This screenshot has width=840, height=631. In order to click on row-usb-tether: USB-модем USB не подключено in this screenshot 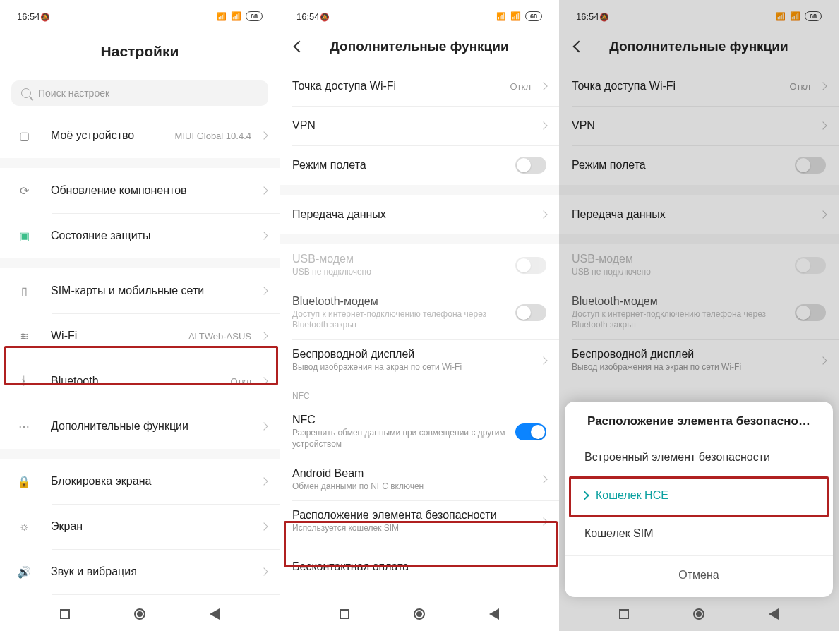, I will do `click(699, 265)`.